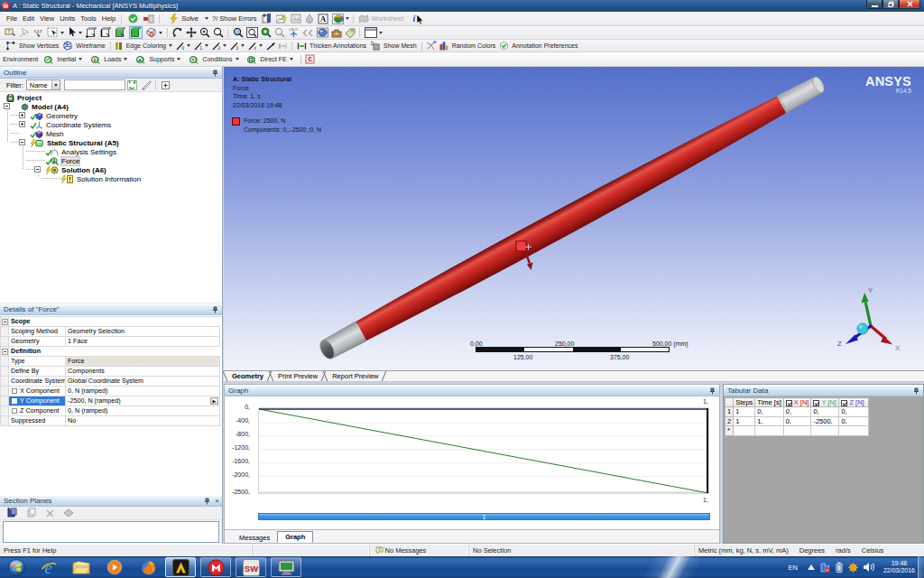  What do you see at coordinates (298, 376) in the screenshot?
I see `tab-print-preview: Print Preview` at bounding box center [298, 376].